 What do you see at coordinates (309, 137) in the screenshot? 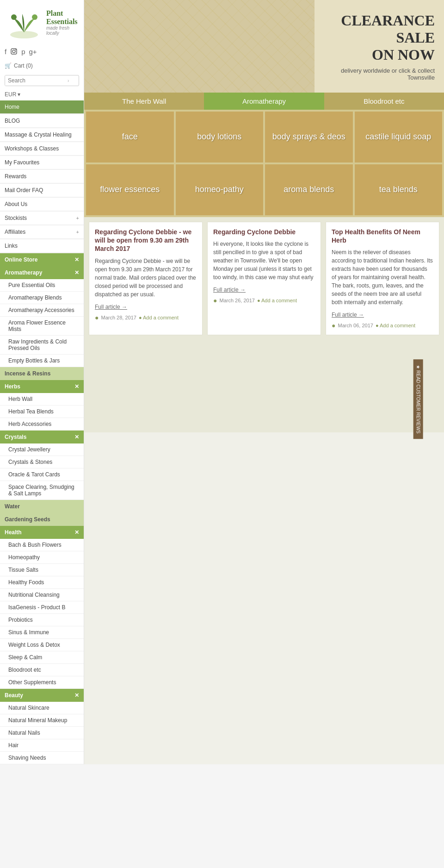
I see `product-tile-body-sprays: body sprays & deos` at bounding box center [309, 137].